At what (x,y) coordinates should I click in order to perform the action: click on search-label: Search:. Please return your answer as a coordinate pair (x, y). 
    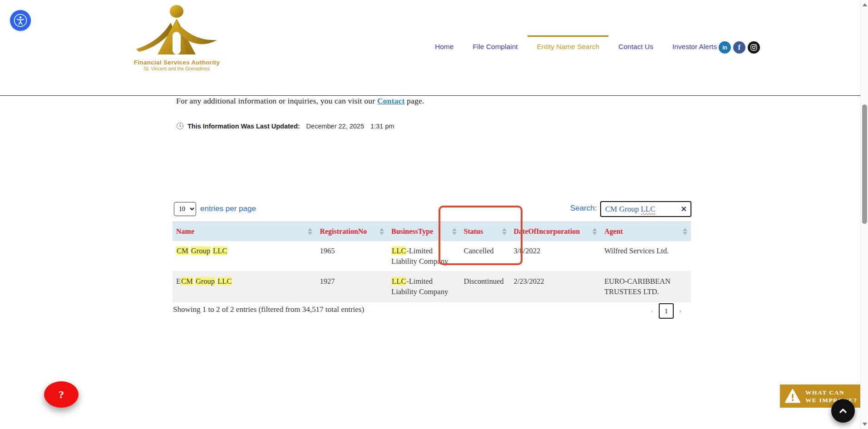
    Looking at the image, I should click on (584, 208).